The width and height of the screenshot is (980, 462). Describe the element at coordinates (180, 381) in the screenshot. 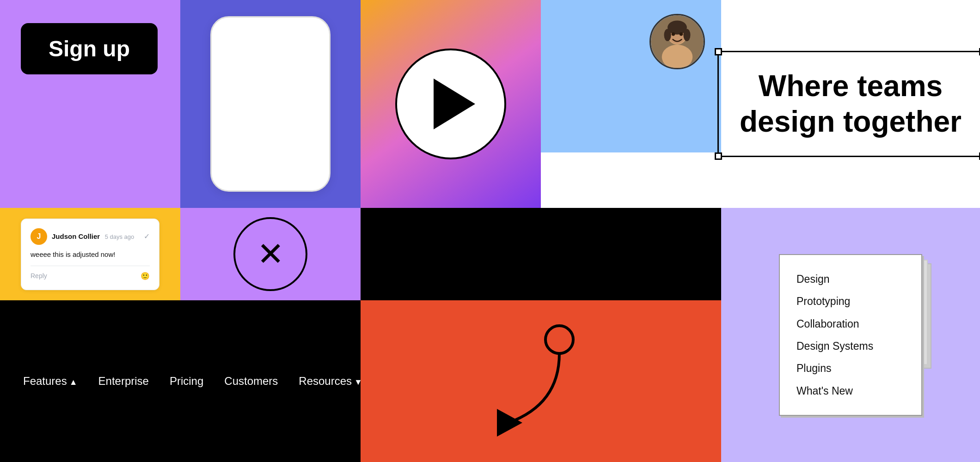

I see `nav-cell: Features Enterprise Pricing Customers Re…` at that location.